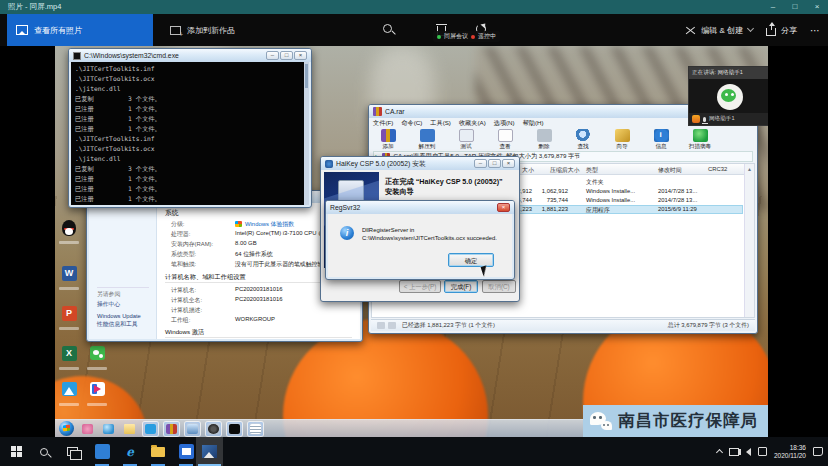 This screenshot has width=828, height=466. What do you see at coordinates (210, 452) in the screenshot?
I see `taskbar-icon-photos-active` at bounding box center [210, 452].